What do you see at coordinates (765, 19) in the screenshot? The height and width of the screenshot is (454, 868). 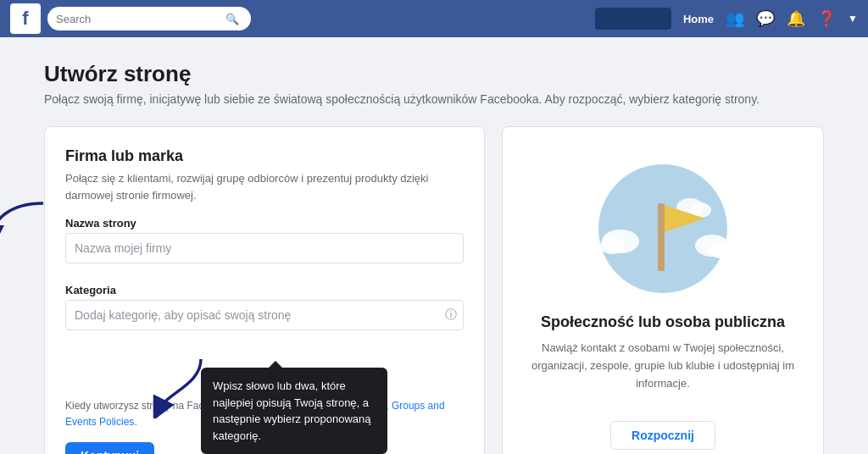 I see `messenger-icon: 💬` at bounding box center [765, 19].